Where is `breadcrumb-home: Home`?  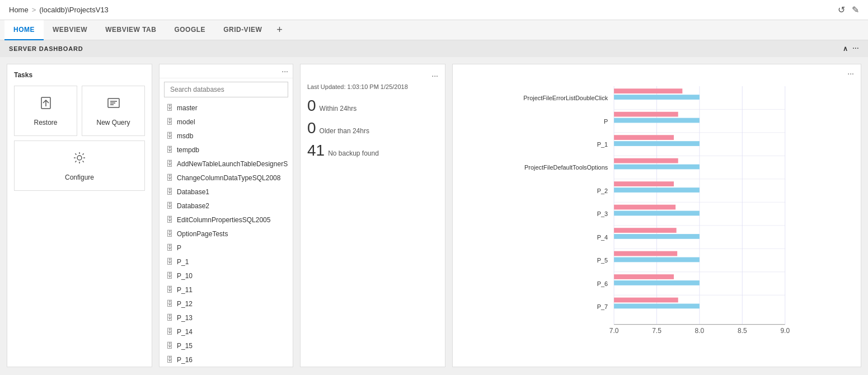
breadcrumb-home: Home is located at coordinates (19, 10).